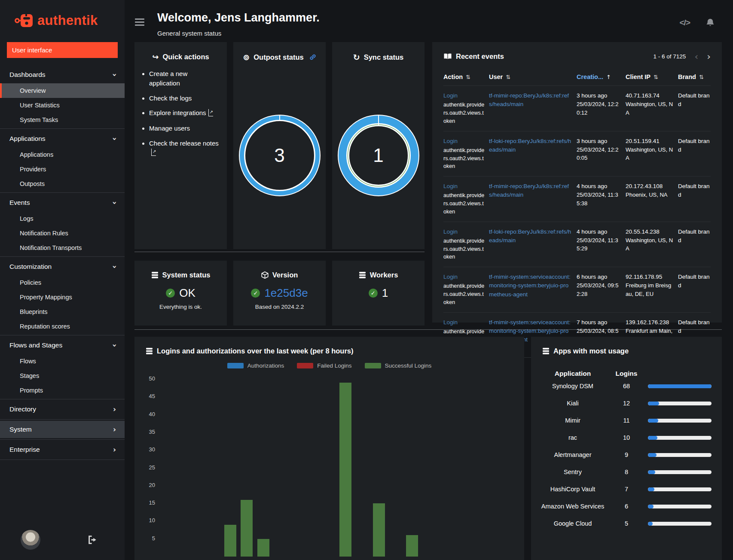 The width and height of the screenshot is (733, 560). I want to click on sidebar-heading-dashboards: Dashboards›, so click(62, 75).